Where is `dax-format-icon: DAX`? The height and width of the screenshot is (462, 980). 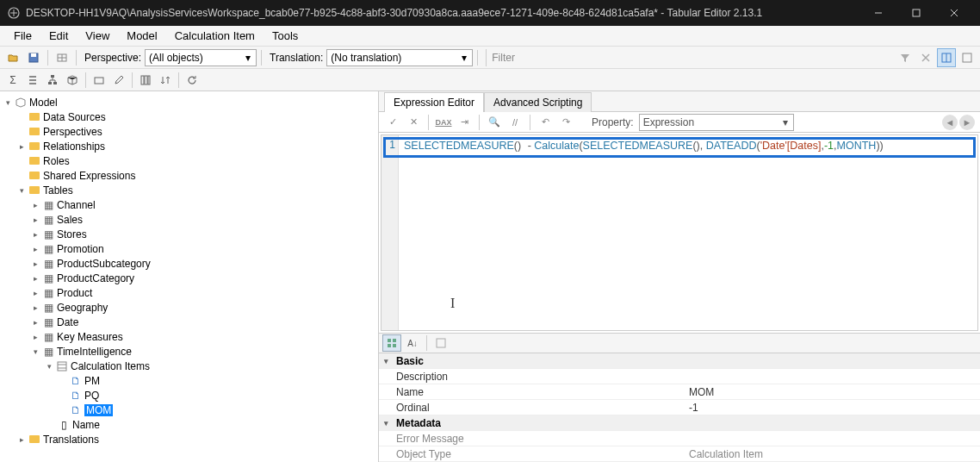
dax-format-icon: DAX is located at coordinates (443, 122).